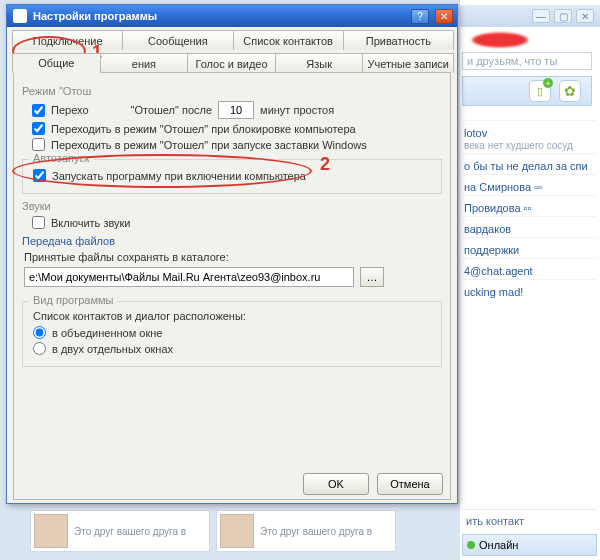  What do you see at coordinates (237, 144) in the screenshot?
I see `away-screensaver-row: Переходить в режим "Отошел" при запуске …` at bounding box center [237, 144].